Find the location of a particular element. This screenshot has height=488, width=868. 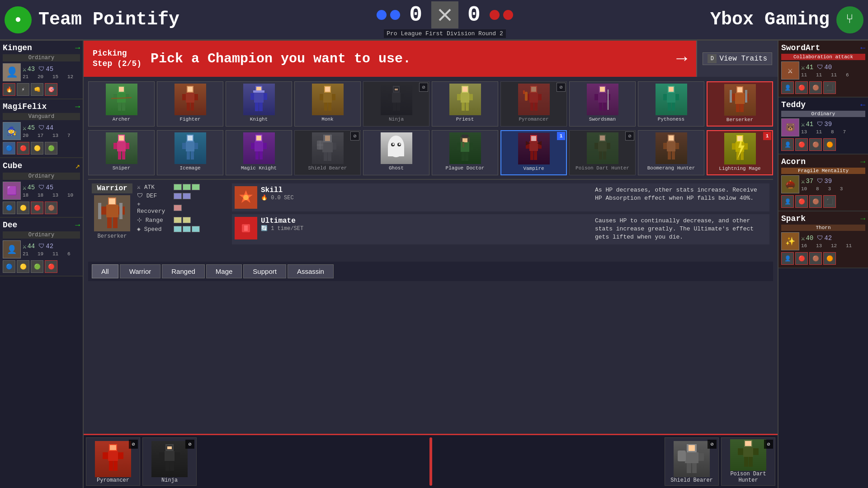

stat-def-kingen: 🛡 45 is located at coordinates (46, 69).